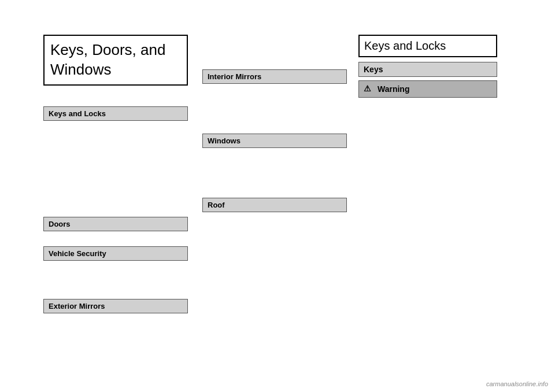 Image resolution: width=555 pixels, height=392 pixels. Describe the element at coordinates (116, 253) in the screenshot. I see `vehicle-security-label: Vehicle Security` at that location.